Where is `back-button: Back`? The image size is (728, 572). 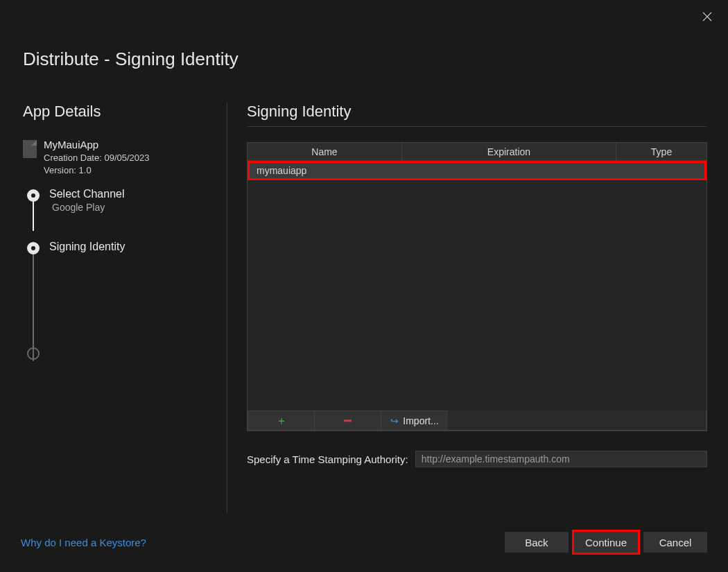
back-button: Back is located at coordinates (537, 542).